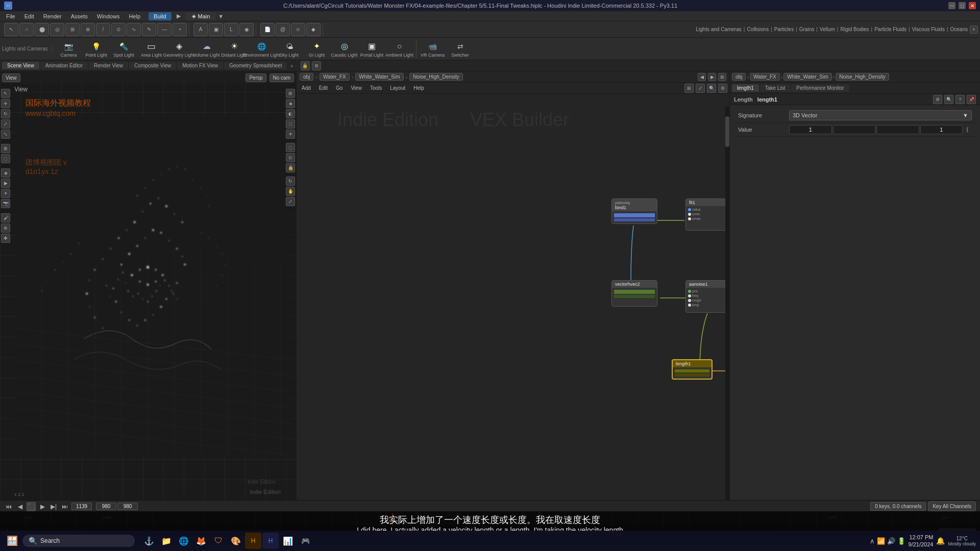  Describe the element at coordinates (376, 88) in the screenshot. I see `vex-tools-btn: Tools` at that location.